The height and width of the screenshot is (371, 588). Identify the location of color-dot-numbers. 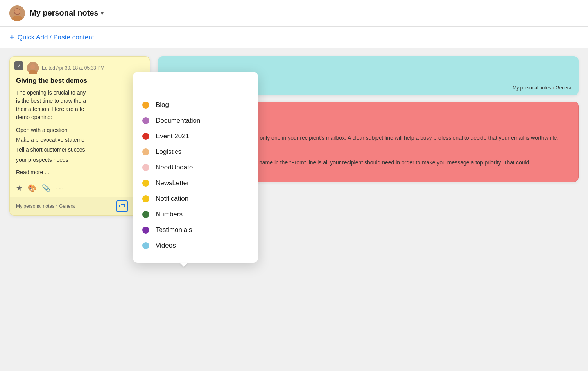
(146, 214).